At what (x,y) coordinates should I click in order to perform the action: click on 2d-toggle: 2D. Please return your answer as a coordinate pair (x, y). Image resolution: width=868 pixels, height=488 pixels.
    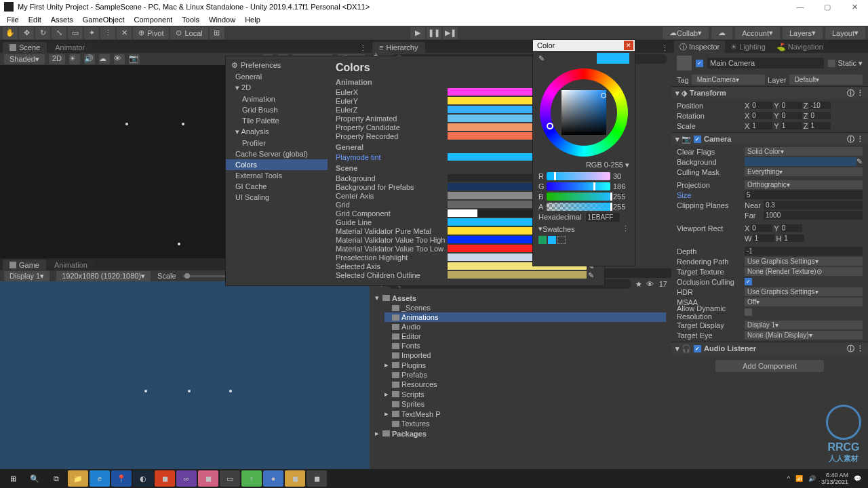
    Looking at the image, I should click on (57, 60).